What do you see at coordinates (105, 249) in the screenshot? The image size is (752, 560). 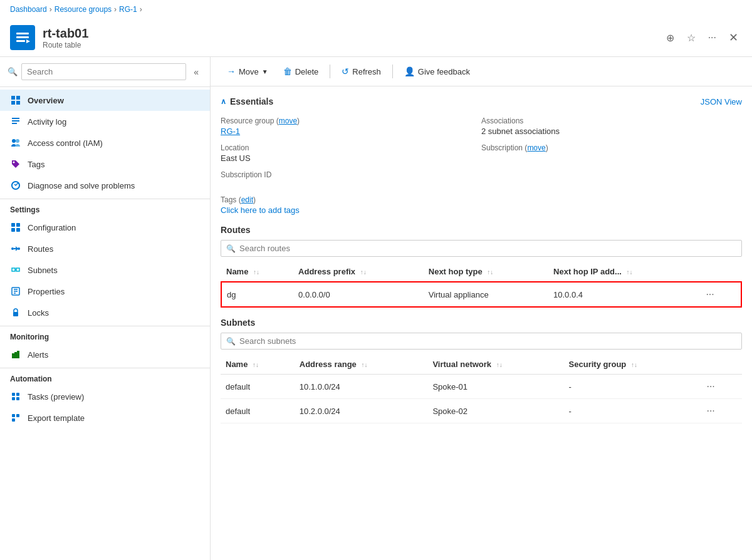 I see `sidebar-item-routes: Routes` at bounding box center [105, 249].